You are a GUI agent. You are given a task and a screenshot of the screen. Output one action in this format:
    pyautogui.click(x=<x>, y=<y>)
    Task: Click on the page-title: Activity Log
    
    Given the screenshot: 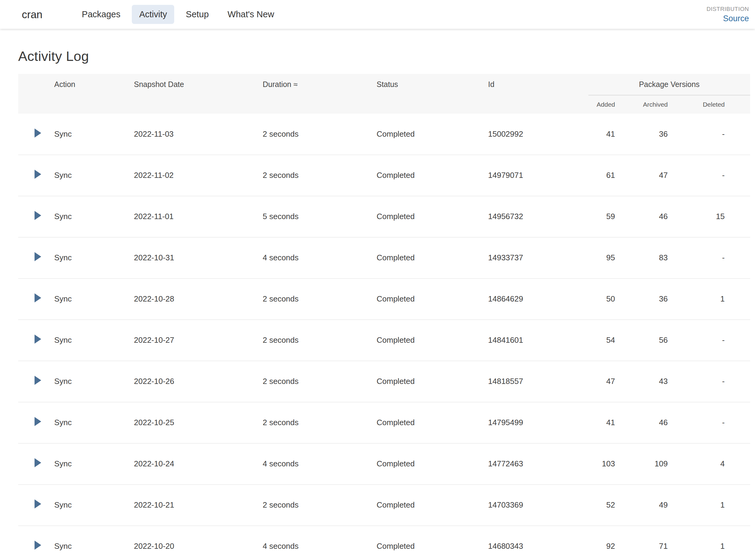 What is the action you would take?
    pyautogui.click(x=384, y=56)
    